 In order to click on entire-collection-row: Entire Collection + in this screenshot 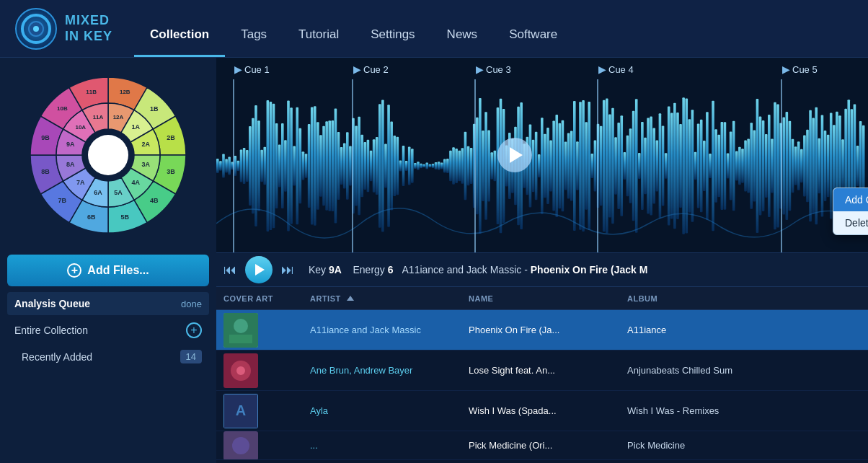, I will do `click(108, 330)`.